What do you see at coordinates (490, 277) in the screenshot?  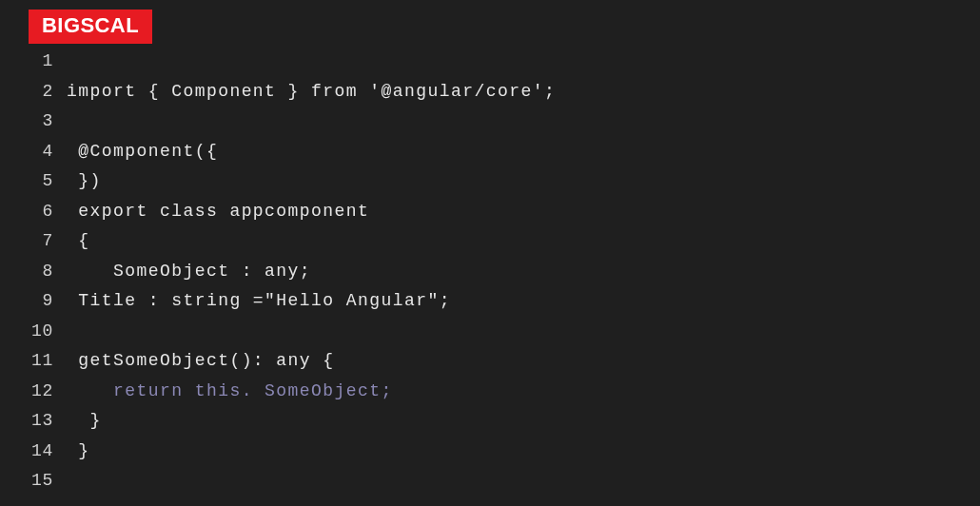 I see `code-line: 8 SomeObject : any;` at bounding box center [490, 277].